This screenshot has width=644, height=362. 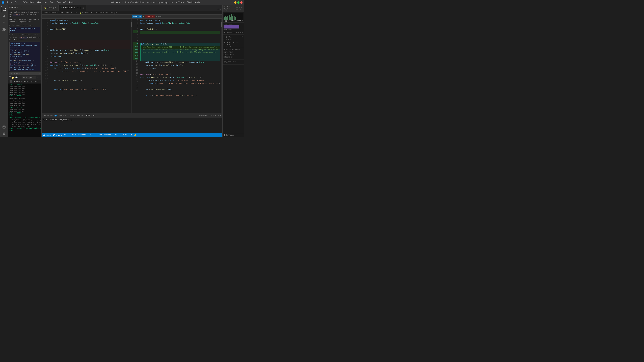 I want to click on left-line-numbers: 12345 67 78910 1112131415 161718 192021, so click(x=45, y=66).